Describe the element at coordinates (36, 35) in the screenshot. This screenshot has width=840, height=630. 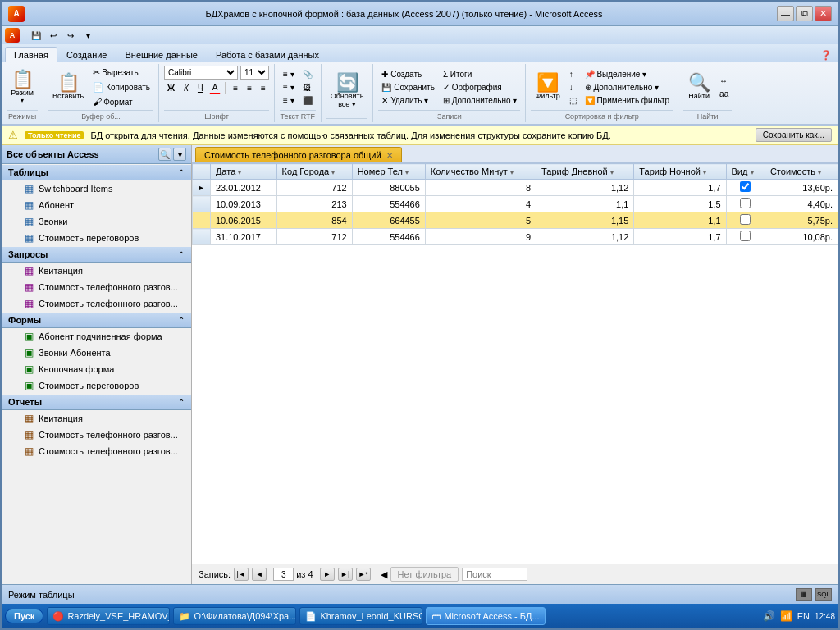
I see `save-quick-btn: 💾` at that location.